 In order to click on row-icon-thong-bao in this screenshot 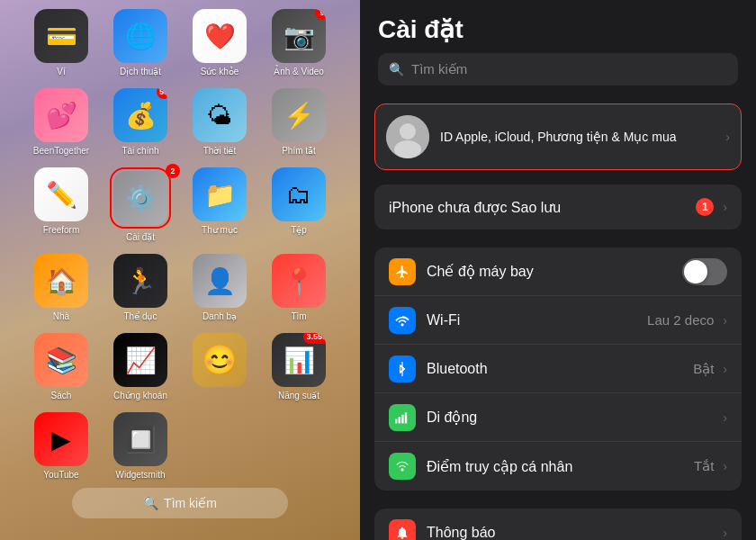, I will do `click(402, 530)`.